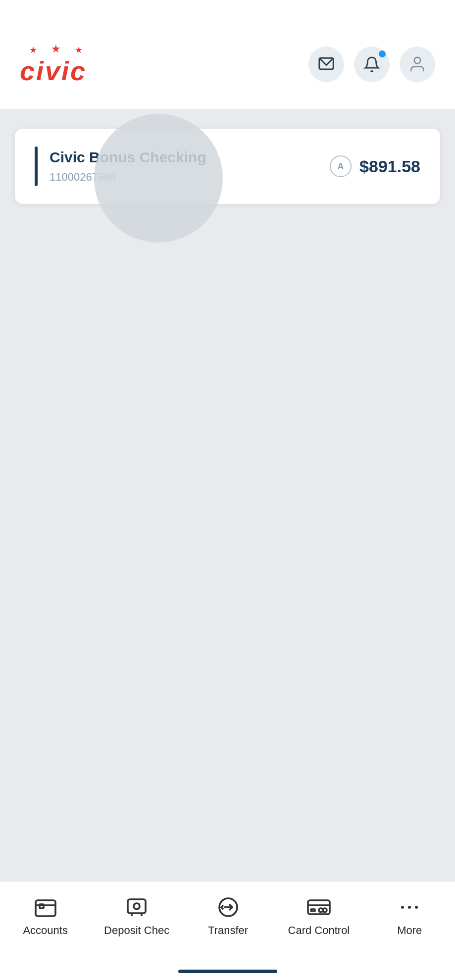 Image resolution: width=455 pixels, height=980 pixels. What do you see at coordinates (137, 916) in the screenshot?
I see `nav-deposit: Deposit Chec` at bounding box center [137, 916].